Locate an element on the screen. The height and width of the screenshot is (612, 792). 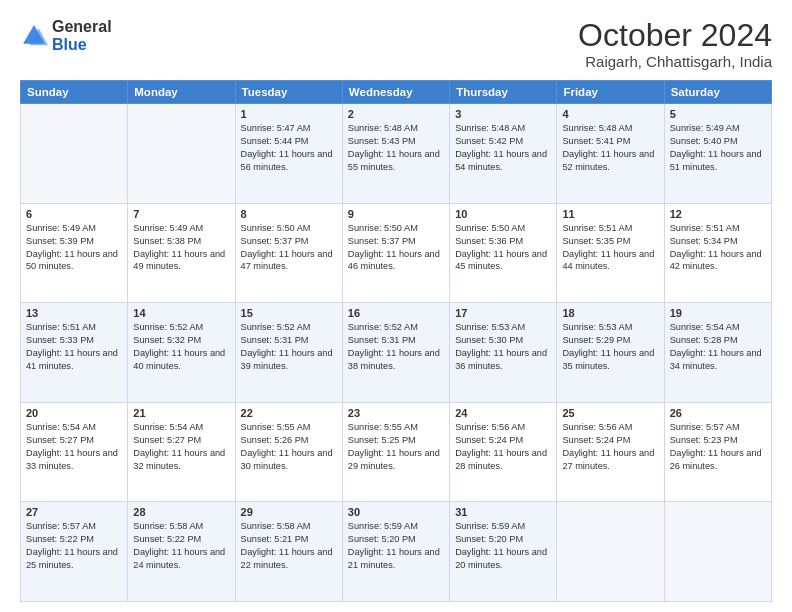
cell-info: Sunrise: 5:49 AM Sunset: 5:38 PM Dayligh… is located at coordinates (181, 248).